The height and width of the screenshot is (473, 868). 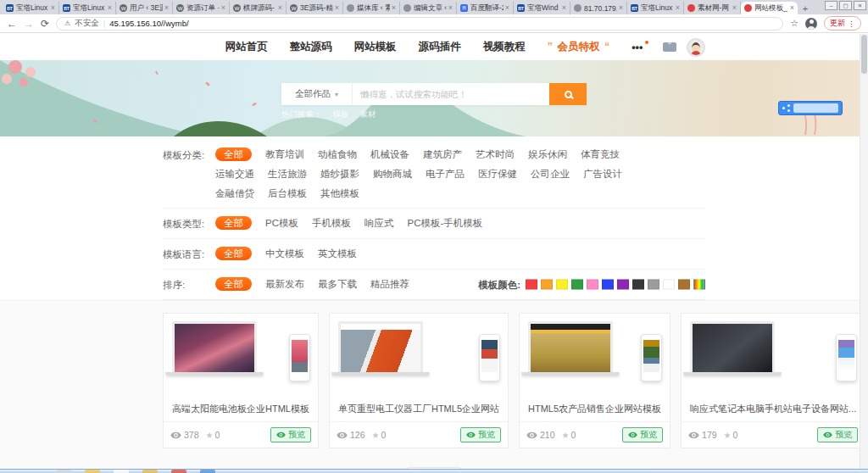 What do you see at coordinates (340, 193) in the screenshot?
I see `filter-option: 其他模板` at bounding box center [340, 193].